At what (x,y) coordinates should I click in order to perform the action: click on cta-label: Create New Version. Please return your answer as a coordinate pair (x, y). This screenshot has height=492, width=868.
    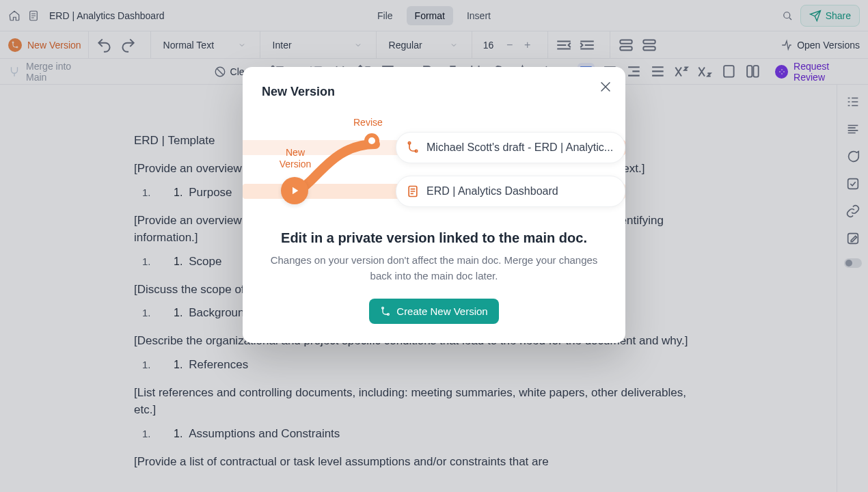
    Looking at the image, I should click on (442, 312).